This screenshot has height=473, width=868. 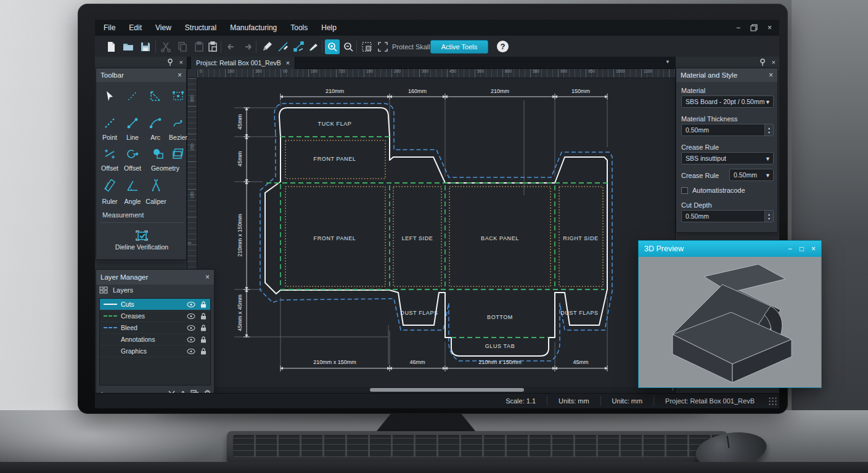 I want to click on tools-panel-close-icon: ×, so click(x=180, y=75).